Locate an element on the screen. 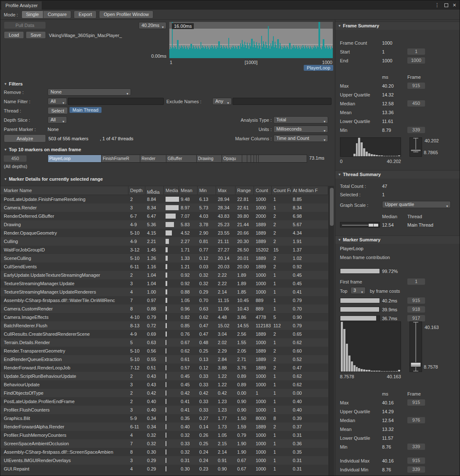  table-scrollbar is located at coordinates (331, 331).